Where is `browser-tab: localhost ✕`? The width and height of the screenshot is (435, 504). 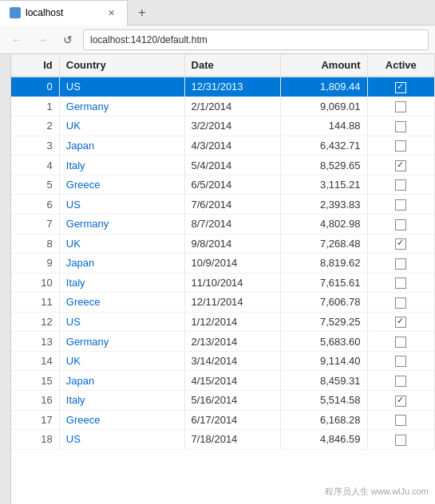
browser-tab: localhost ✕ is located at coordinates (64, 13).